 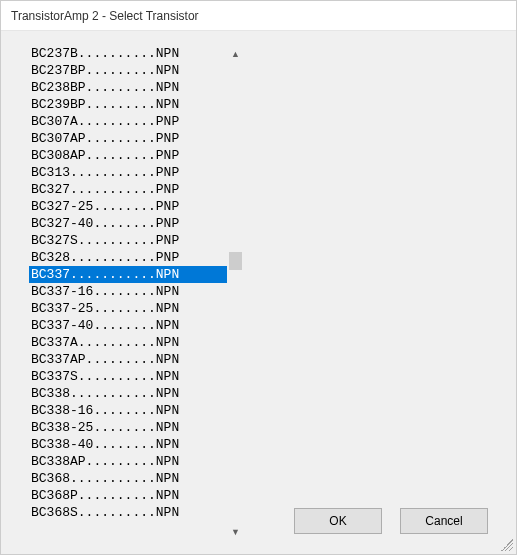 What do you see at coordinates (444, 521) in the screenshot?
I see `cancel-button: Cancel` at bounding box center [444, 521].